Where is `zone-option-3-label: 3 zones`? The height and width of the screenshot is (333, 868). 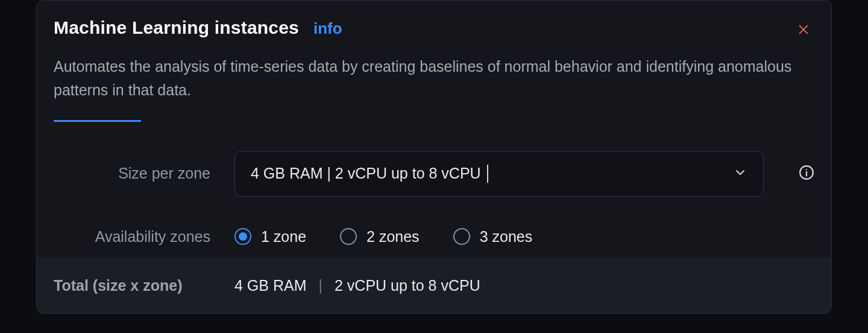
zone-option-3-label: 3 zones is located at coordinates (506, 236).